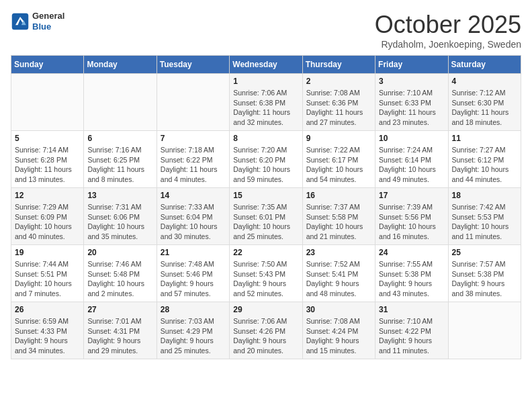 The height and width of the screenshot is (411, 532). What do you see at coordinates (120, 279) in the screenshot?
I see `day-info: Sunrise: 7:46 AM Sunset: 5:48 PM Dayligh…` at bounding box center [120, 279].